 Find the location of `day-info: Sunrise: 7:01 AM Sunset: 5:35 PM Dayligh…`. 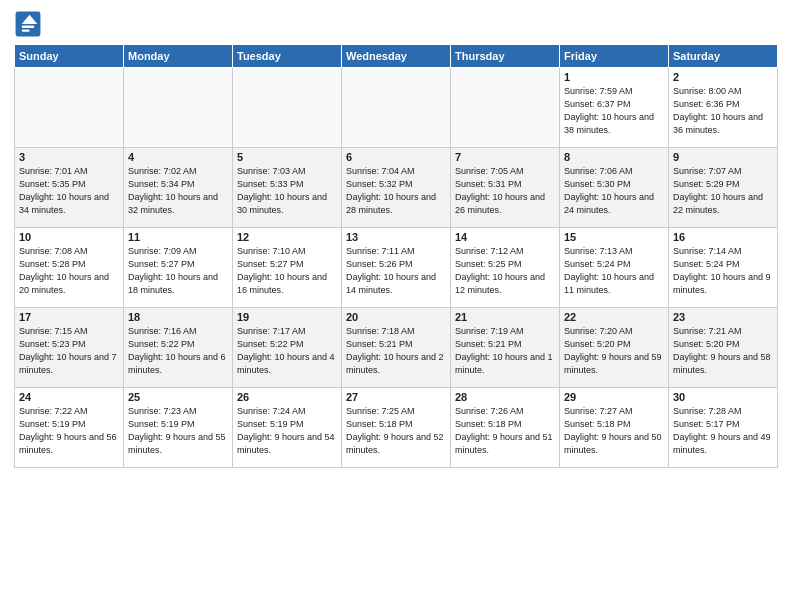

day-info: Sunrise: 7:01 AM Sunset: 5:35 PM Dayligh… is located at coordinates (69, 191).